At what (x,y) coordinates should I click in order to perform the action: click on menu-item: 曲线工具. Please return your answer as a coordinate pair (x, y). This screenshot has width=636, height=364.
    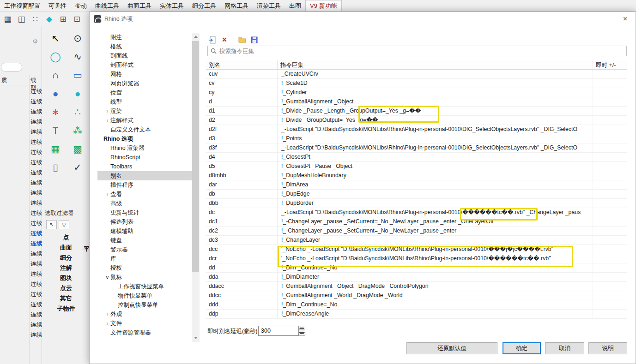
    Looking at the image, I should click on (107, 6).